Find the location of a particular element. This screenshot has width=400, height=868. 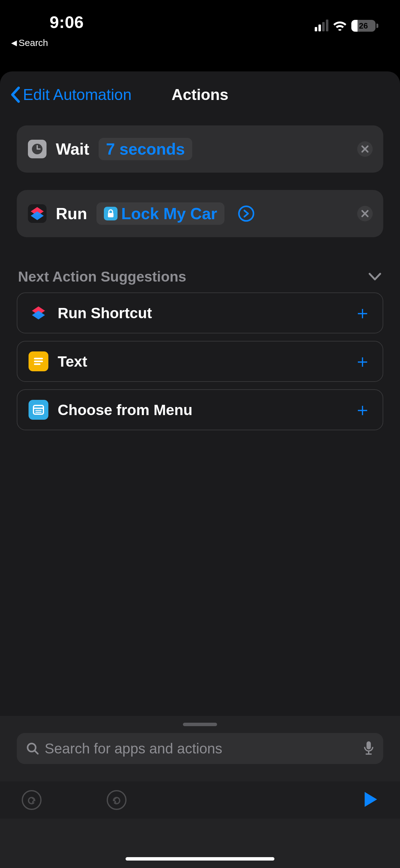

run-label: Run is located at coordinates (71, 214).